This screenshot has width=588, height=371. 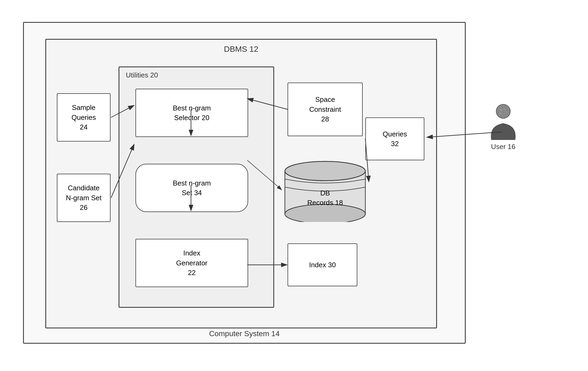 I want to click on user-icon, so click(x=503, y=121).